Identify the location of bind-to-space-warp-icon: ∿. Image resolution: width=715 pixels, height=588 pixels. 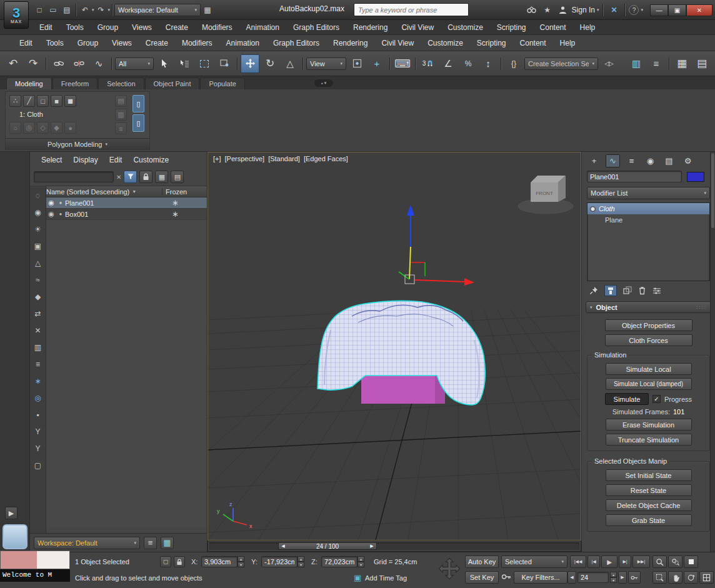
(99, 64).